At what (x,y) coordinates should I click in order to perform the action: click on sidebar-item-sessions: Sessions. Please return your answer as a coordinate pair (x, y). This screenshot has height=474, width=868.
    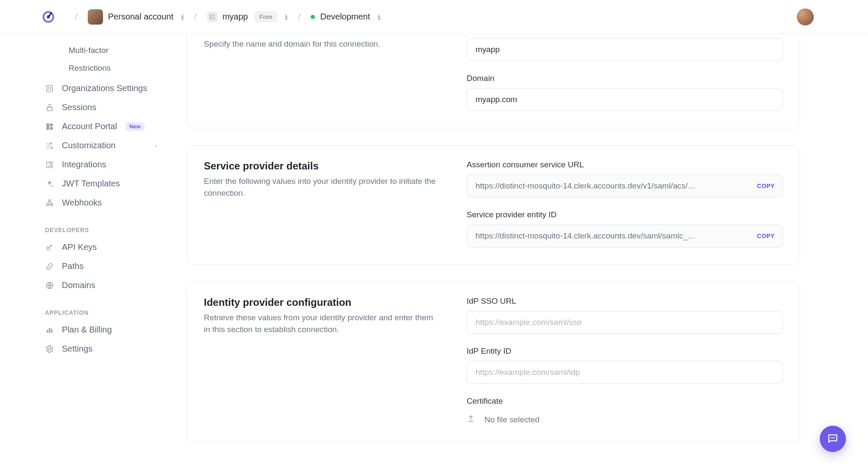
    Looking at the image, I should click on (101, 108).